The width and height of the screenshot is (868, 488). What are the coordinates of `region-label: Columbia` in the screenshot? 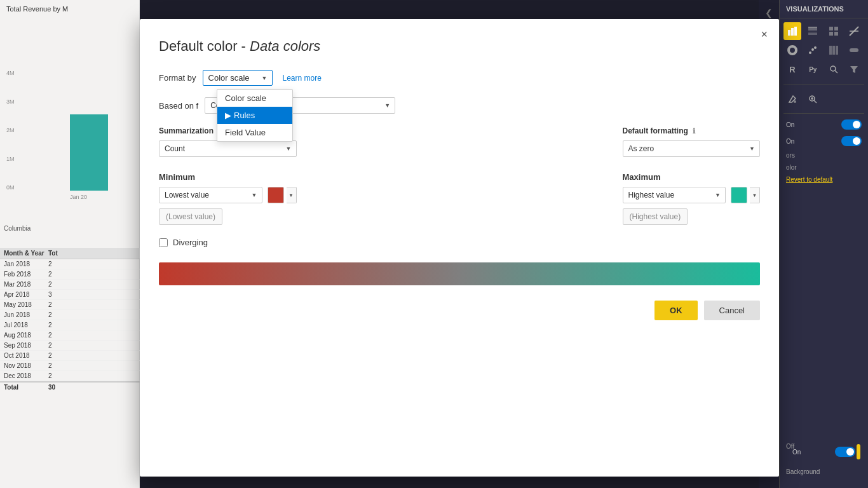 It's located at (17, 229).